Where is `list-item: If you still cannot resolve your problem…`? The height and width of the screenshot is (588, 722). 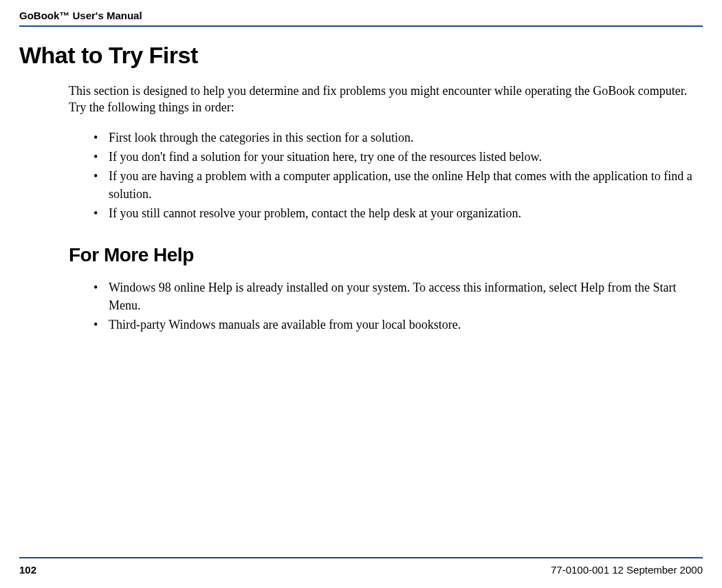
list-item: If you still cannot resolve your problem… is located at coordinates (395, 213).